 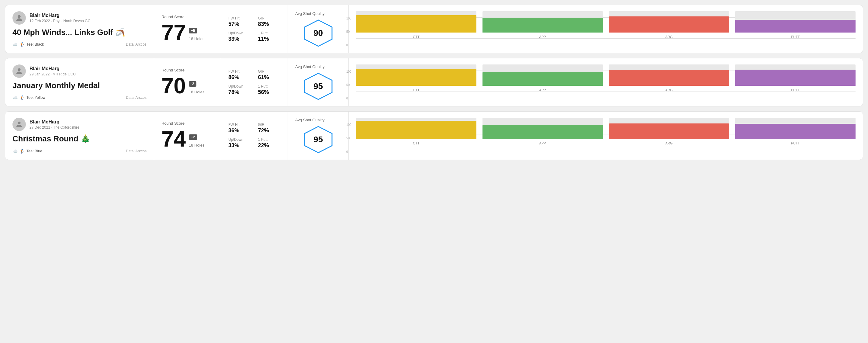 What do you see at coordinates (270, 24) in the screenshot?
I see `gir-value: 83%` at bounding box center [270, 24].